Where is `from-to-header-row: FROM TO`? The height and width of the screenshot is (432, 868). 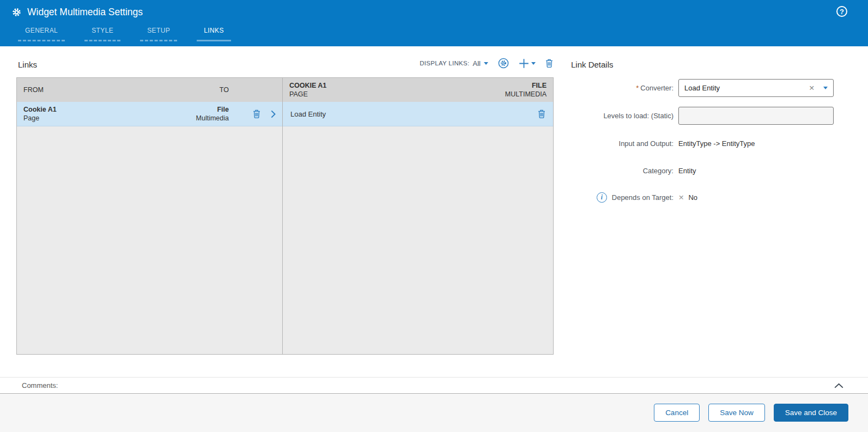 from-to-header-row: FROM TO is located at coordinates (149, 90).